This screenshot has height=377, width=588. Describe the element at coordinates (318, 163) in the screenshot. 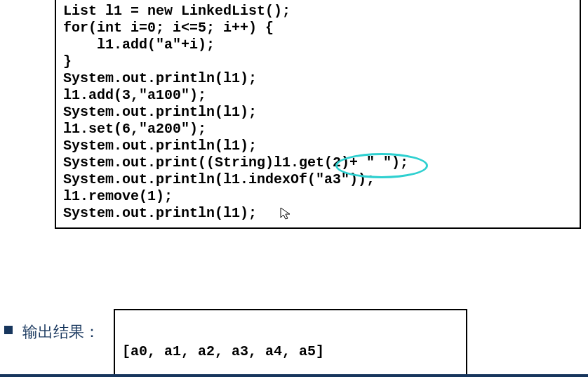

I see `code-line: System.out.print((String)l1.get(2)+ " ")…` at that location.